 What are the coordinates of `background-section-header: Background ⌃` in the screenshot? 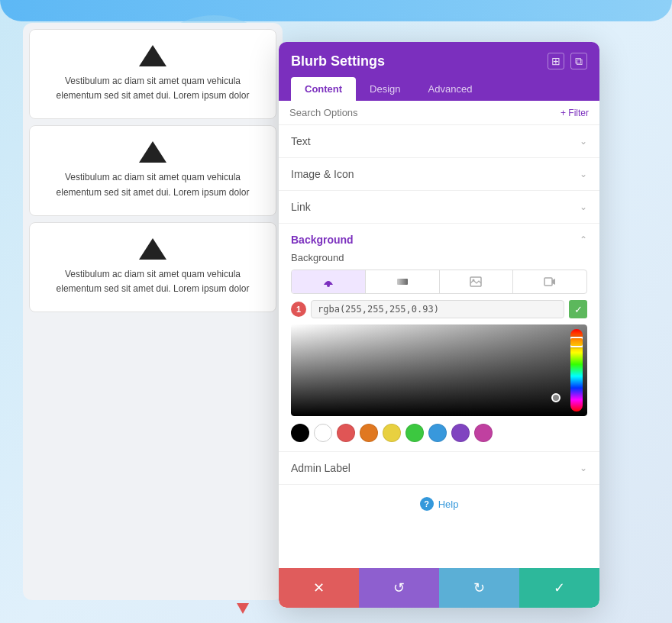 It's located at (439, 238).